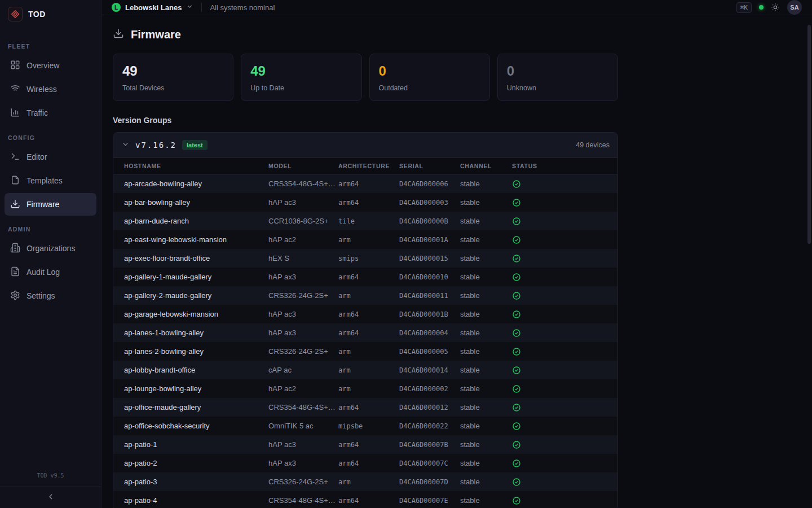 The height and width of the screenshot is (508, 812). Describe the element at coordinates (365, 426) in the screenshot. I see `table-row: ap-office-sobchak-securityOmniTIK 5 acmi…` at that location.